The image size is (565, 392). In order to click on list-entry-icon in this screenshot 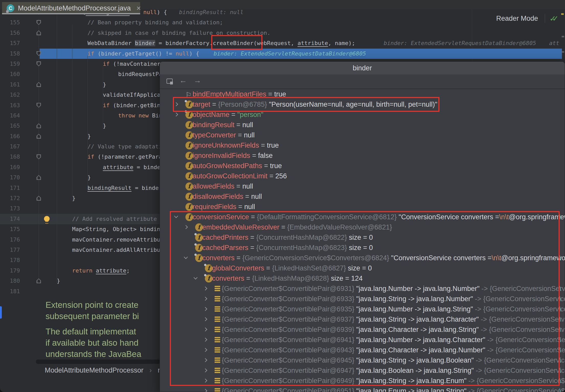, I will do `click(217, 390)`.